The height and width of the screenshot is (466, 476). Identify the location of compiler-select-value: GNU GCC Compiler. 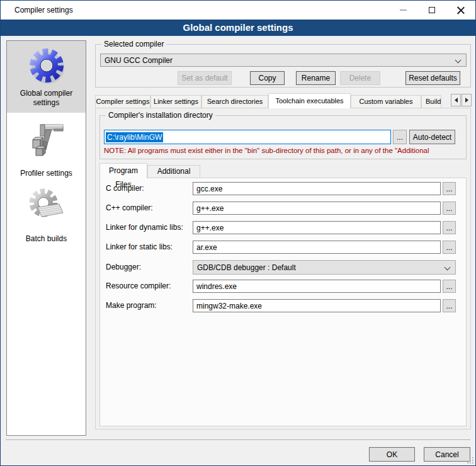
(139, 60).